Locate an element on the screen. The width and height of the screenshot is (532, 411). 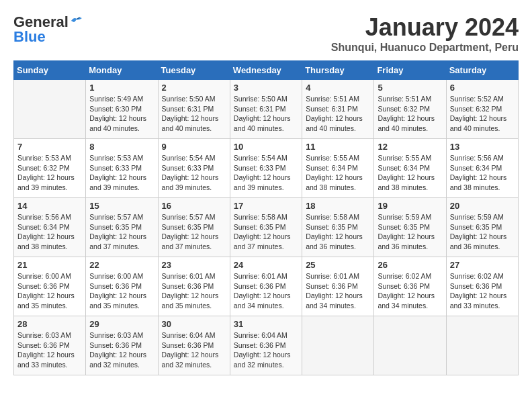
header-saturday: Saturday is located at coordinates (482, 71).